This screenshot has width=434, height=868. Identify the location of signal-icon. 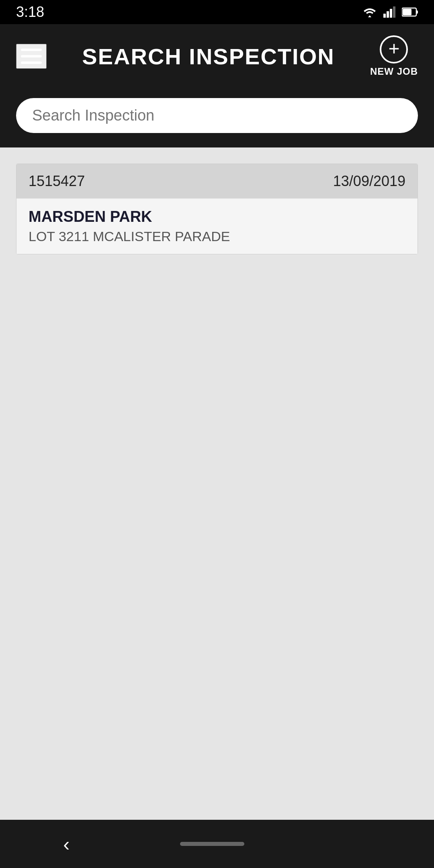
(389, 12).